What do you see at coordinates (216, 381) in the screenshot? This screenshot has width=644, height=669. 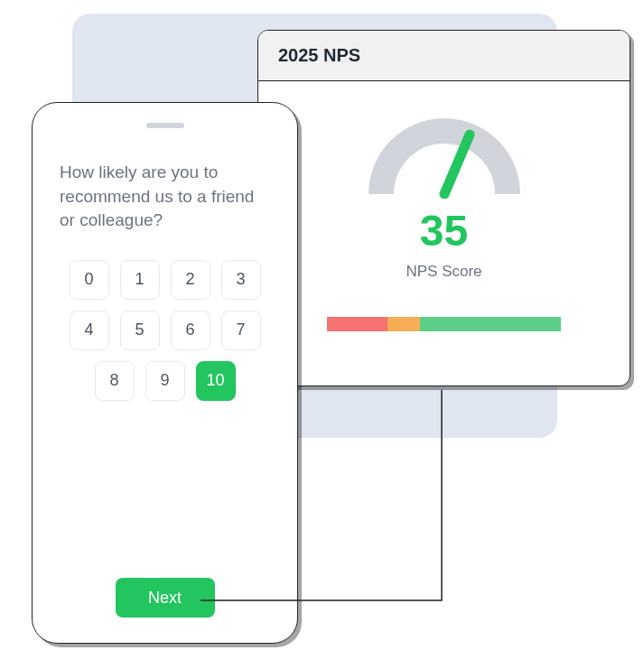 I see `rating-button-10: 10` at bounding box center [216, 381].